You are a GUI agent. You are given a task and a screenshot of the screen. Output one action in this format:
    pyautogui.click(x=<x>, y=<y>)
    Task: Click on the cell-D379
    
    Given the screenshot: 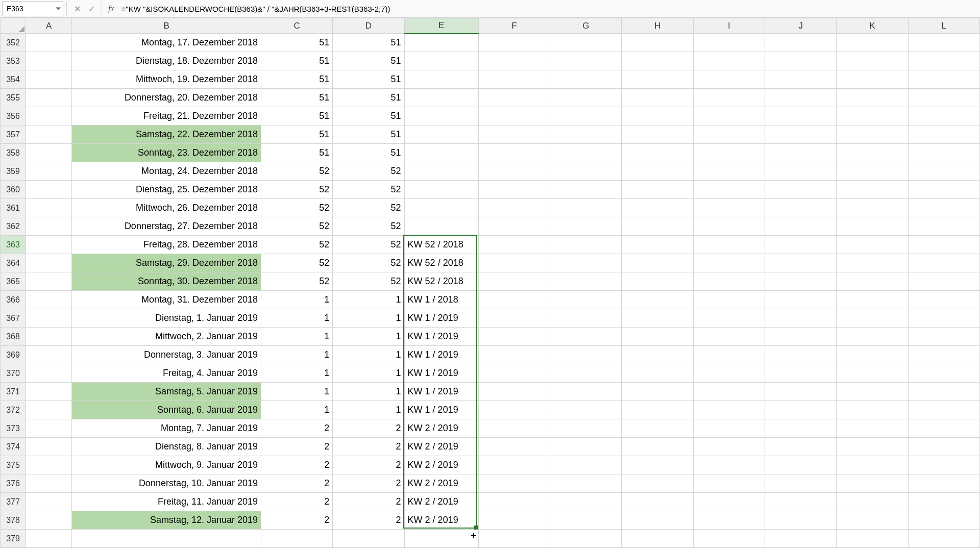 What is the action you would take?
    pyautogui.click(x=369, y=539)
    